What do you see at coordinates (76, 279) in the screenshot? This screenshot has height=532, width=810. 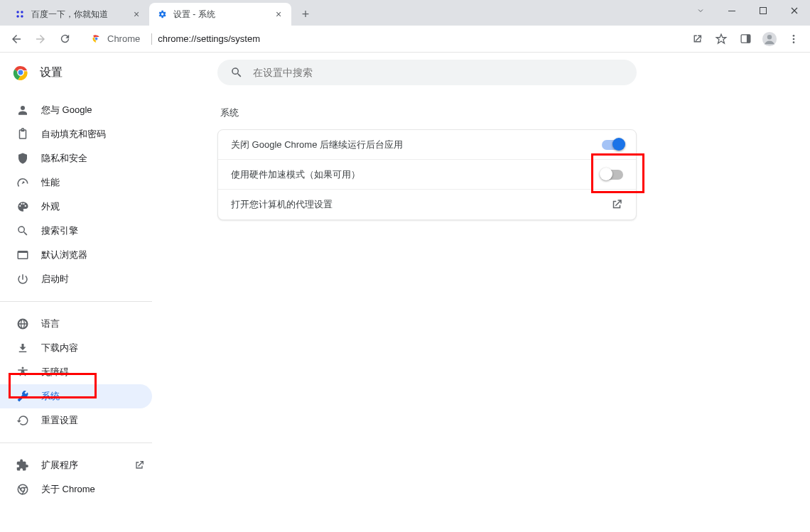 I see `sidebar-item-on-startup: 启动时` at bounding box center [76, 279].